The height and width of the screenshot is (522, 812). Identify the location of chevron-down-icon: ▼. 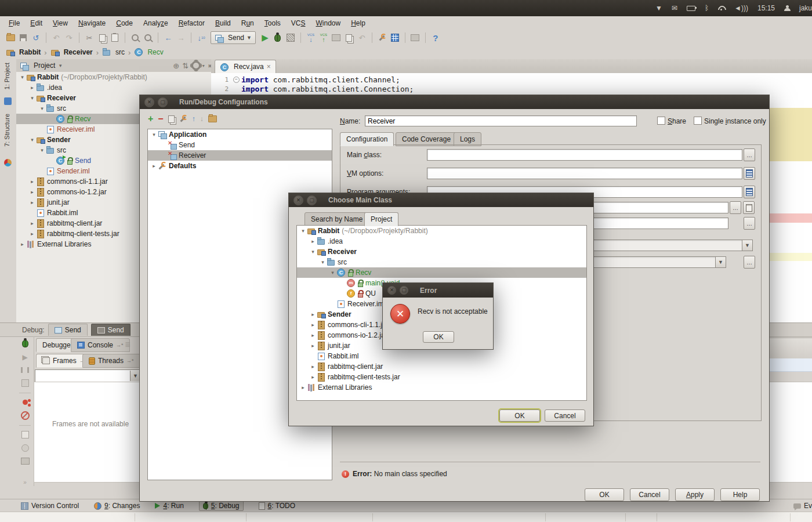
(747, 245).